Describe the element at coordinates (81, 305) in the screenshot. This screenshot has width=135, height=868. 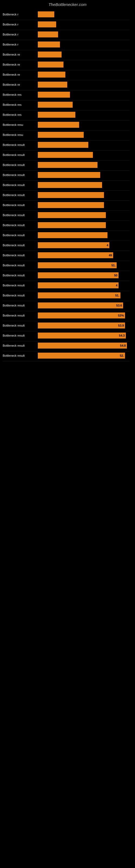
I see `bar: 53.6` at that location.